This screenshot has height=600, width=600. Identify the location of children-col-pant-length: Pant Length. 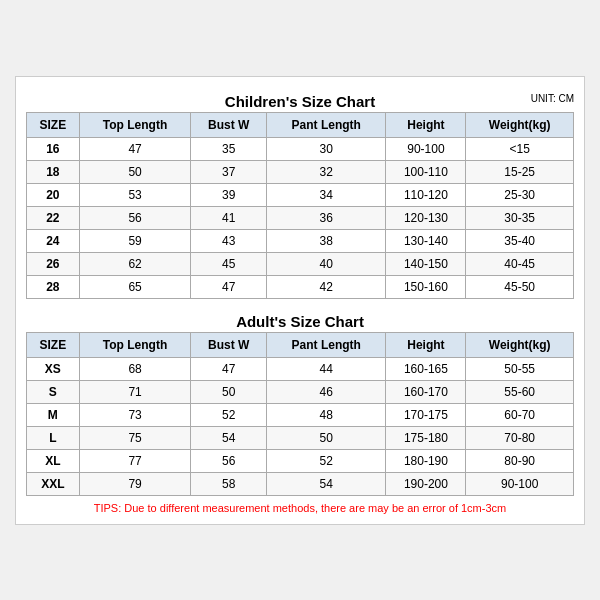
(326, 124).